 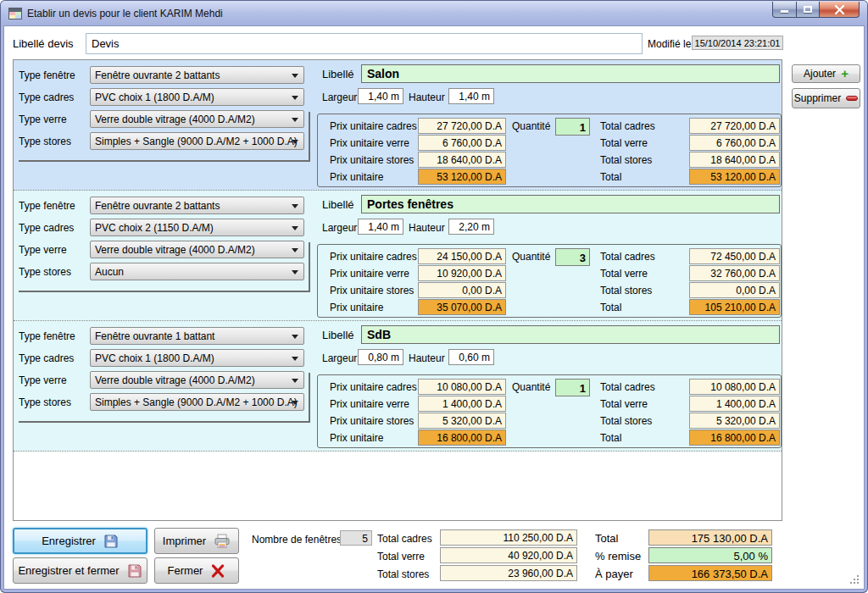 I want to click on footer-total-cadres-label: Total cadres, so click(x=405, y=539).